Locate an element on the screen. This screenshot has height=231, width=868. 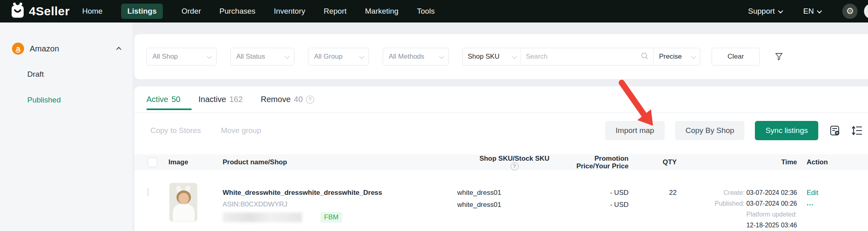
platform-label: Amazon is located at coordinates (44, 49).